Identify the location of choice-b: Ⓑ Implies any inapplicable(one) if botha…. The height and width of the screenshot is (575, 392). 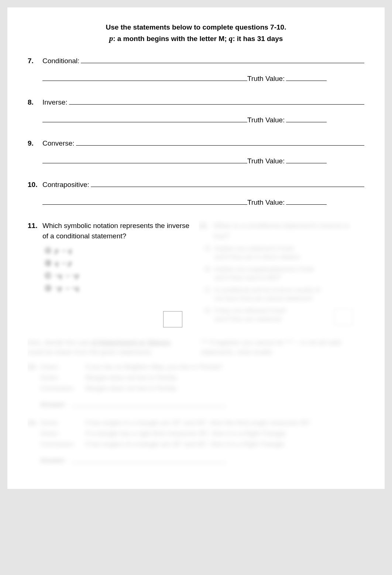
(284, 274).